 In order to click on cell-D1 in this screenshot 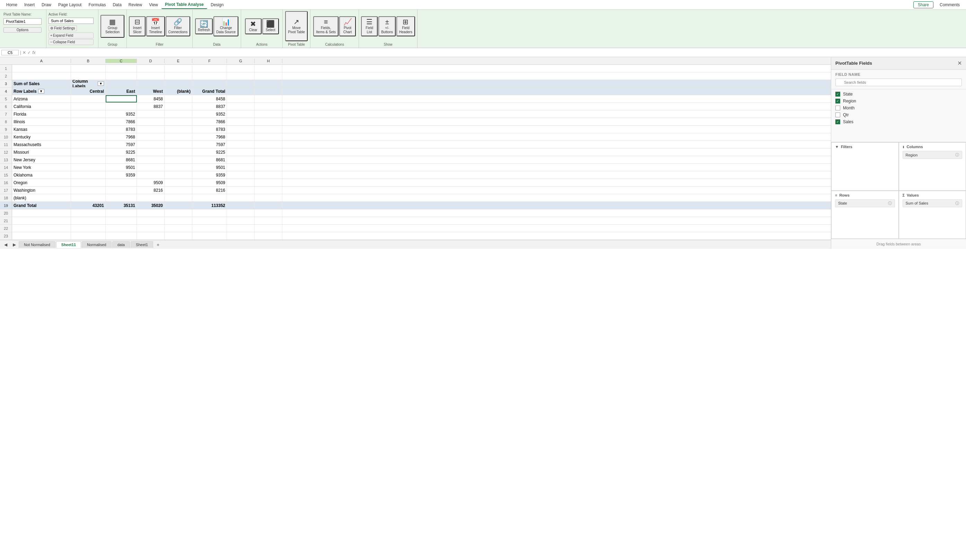, I will do `click(151, 68)`.